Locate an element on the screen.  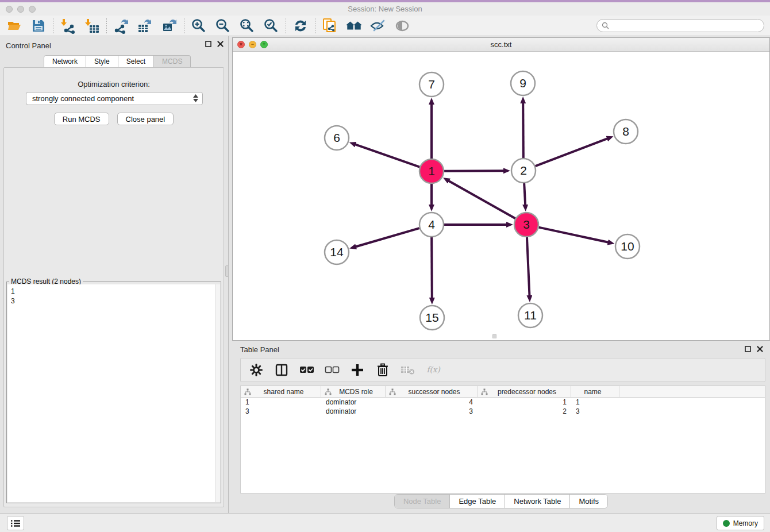
zoom-out-icon is located at coordinates (223, 26).